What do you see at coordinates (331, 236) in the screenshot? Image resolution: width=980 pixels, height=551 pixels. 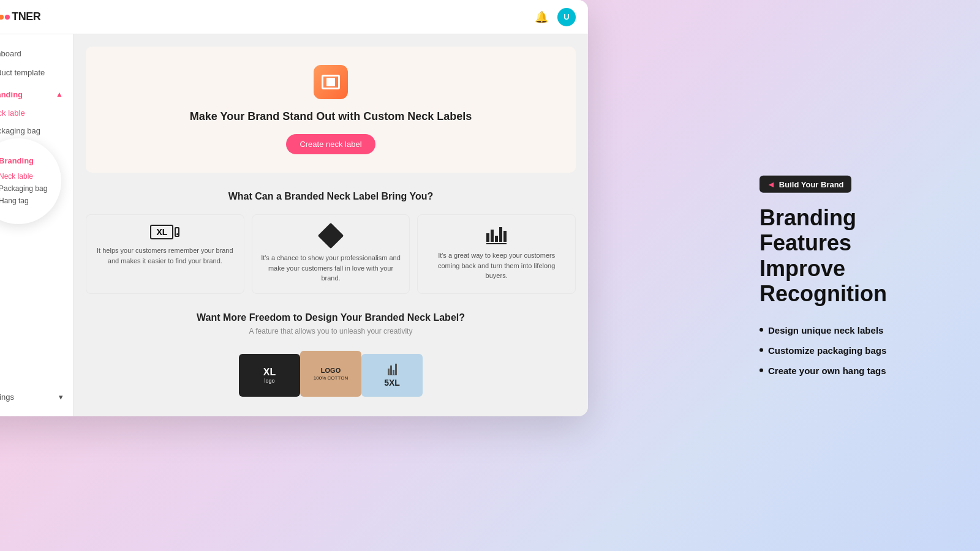 I see `diamond-container` at bounding box center [331, 236].